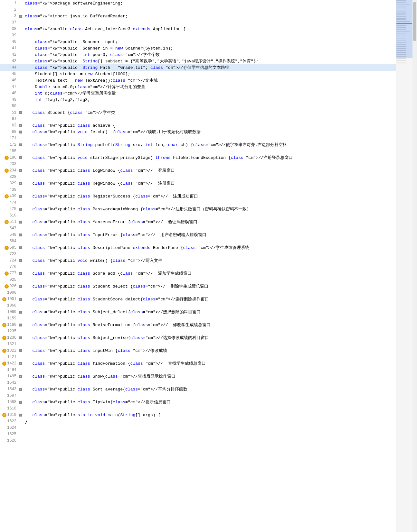  Describe the element at coordinates (9, 273) in the screenshot. I see `line-number: ⚠777` at that location.